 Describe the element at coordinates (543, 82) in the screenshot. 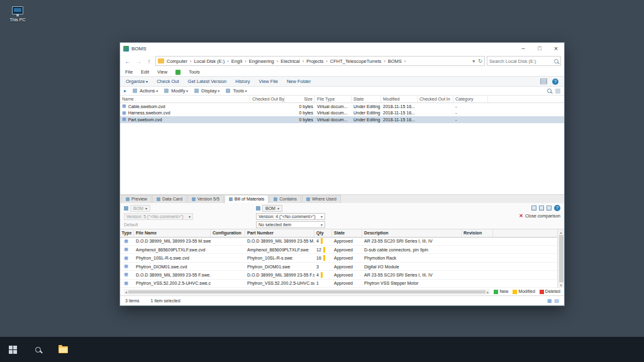

I see `change-view-icon` at that location.